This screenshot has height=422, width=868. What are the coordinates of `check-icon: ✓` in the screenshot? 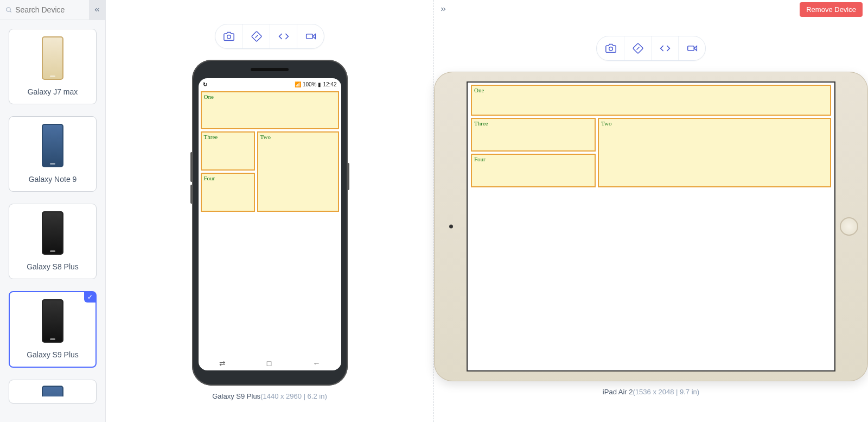 It's located at (90, 297).